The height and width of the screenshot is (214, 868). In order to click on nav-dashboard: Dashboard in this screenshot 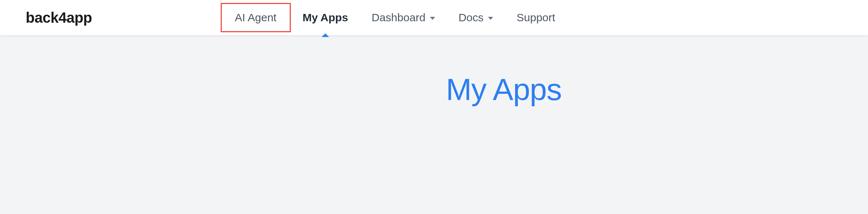, I will do `click(403, 18)`.